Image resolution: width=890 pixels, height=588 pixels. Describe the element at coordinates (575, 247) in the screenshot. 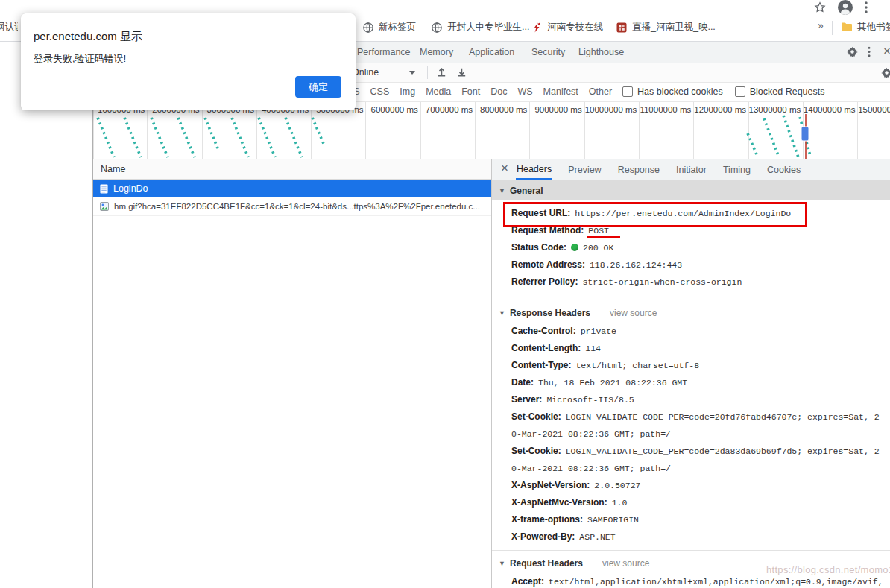

I see `status-ok-dot` at that location.